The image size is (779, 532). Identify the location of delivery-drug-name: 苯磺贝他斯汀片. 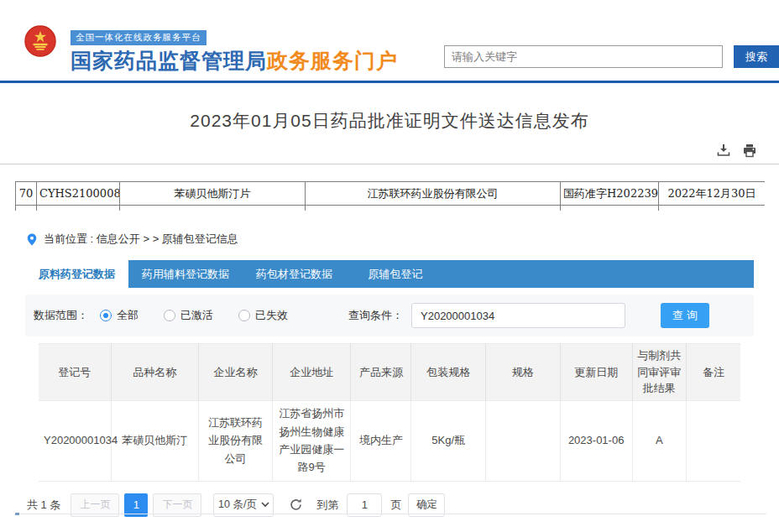
(213, 194).